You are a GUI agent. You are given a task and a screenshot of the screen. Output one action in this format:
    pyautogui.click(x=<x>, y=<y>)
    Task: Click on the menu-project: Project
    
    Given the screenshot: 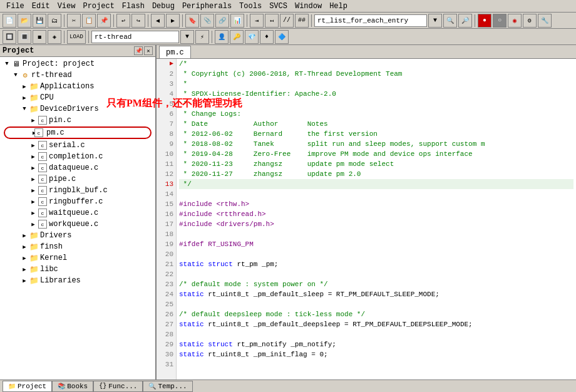 What is the action you would take?
    pyautogui.click(x=98, y=6)
    